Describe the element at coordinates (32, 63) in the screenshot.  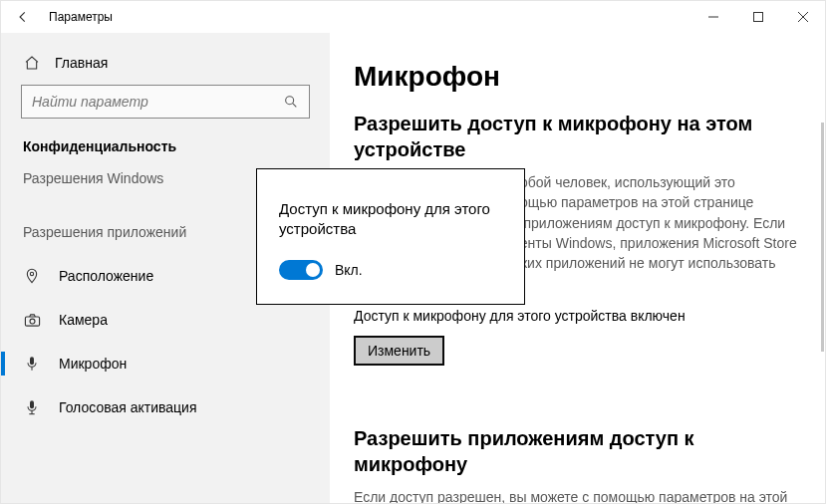
I see `home-icon` at that location.